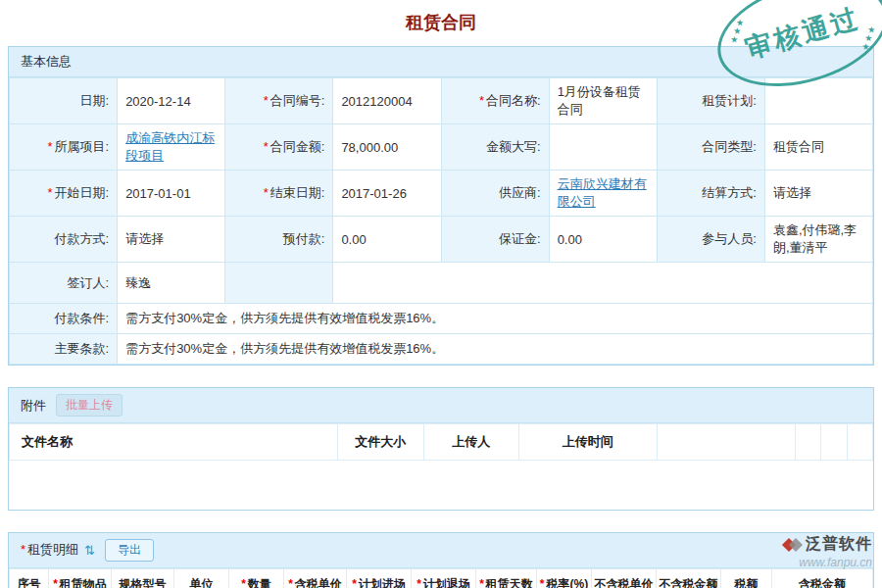 The height and width of the screenshot is (588, 882). What do you see at coordinates (279, 147) in the screenshot?
I see `label-contract-amount: *合同金额:` at bounding box center [279, 147].